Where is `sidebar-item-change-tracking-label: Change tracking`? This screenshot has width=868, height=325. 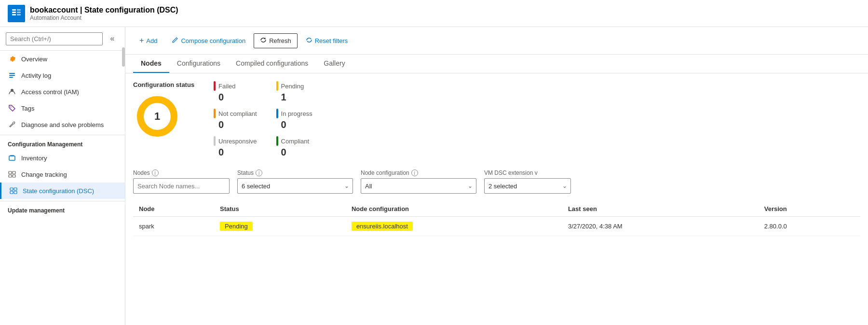 sidebar-item-change-tracking-label: Change tracking is located at coordinates (44, 175).